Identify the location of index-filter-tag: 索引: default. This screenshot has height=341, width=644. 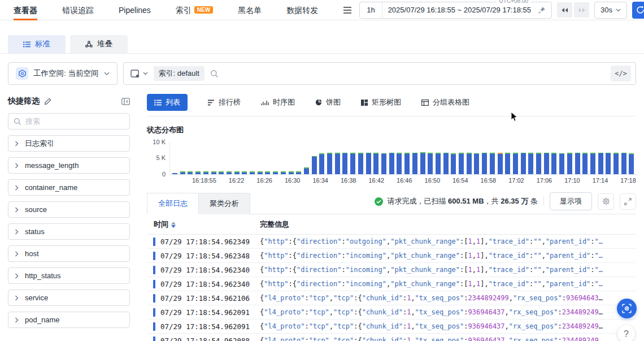
(179, 74).